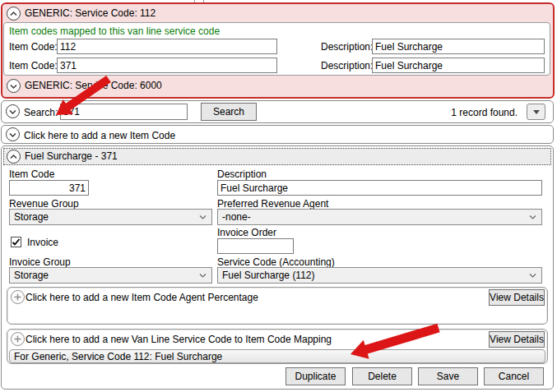  What do you see at coordinates (277, 135) in the screenshot?
I see `add-item-code-expander-row: Click here to add a new Item Code` at bounding box center [277, 135].